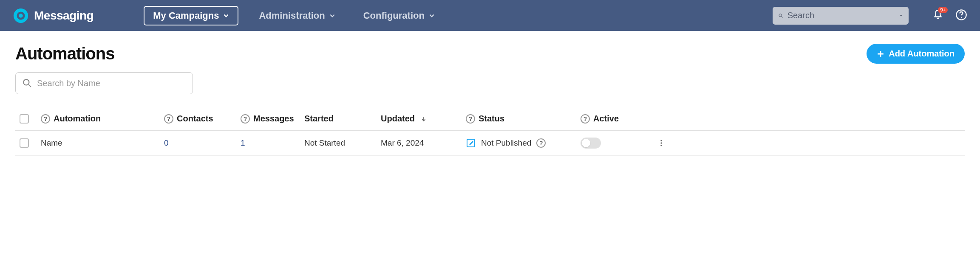 The image size is (980, 253). Describe the element at coordinates (343, 143) in the screenshot. I see `cell-started: Not Started` at that location.